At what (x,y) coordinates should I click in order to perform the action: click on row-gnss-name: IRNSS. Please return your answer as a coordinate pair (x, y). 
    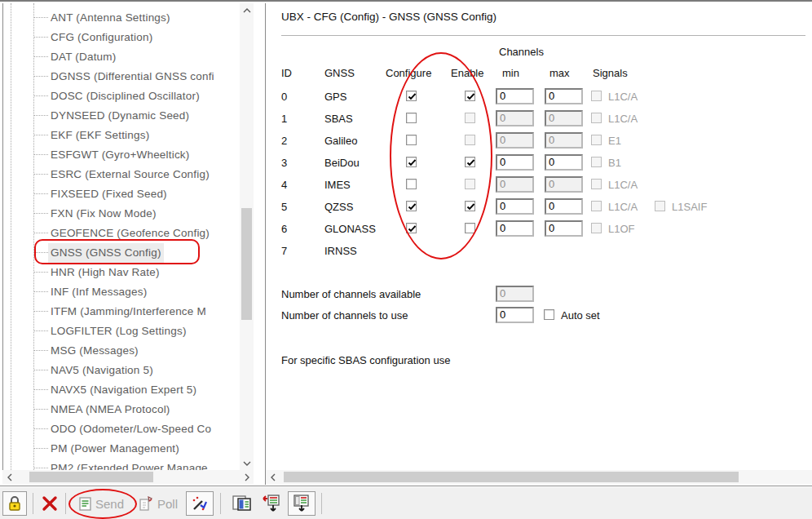
    Looking at the image, I should click on (341, 251).